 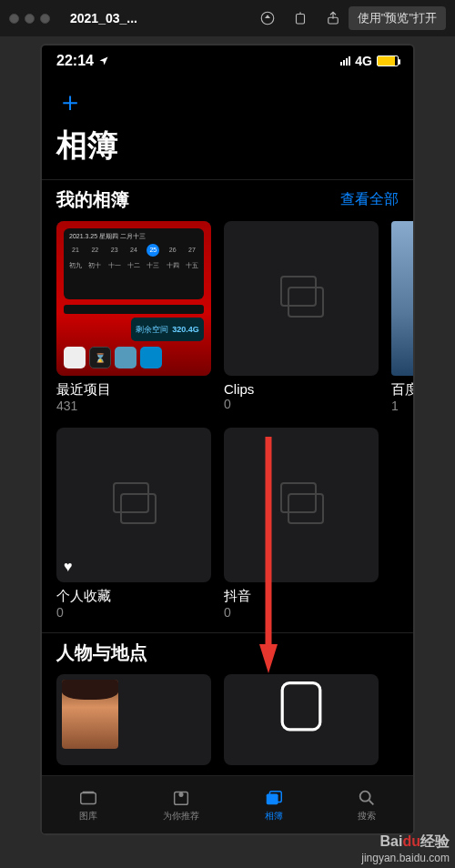 What do you see at coordinates (113, 358) in the screenshot?
I see `app-icons: ⌛` at bounding box center [113, 358].